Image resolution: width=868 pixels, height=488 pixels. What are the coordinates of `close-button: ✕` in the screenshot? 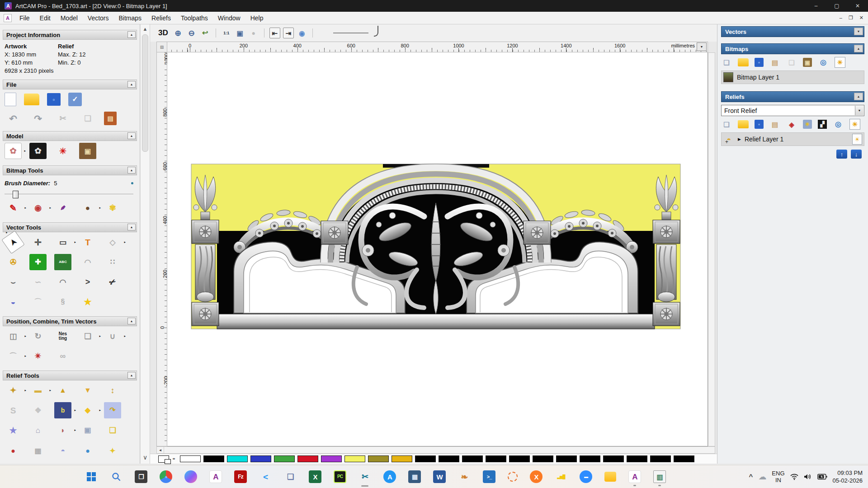 It's located at (858, 6).